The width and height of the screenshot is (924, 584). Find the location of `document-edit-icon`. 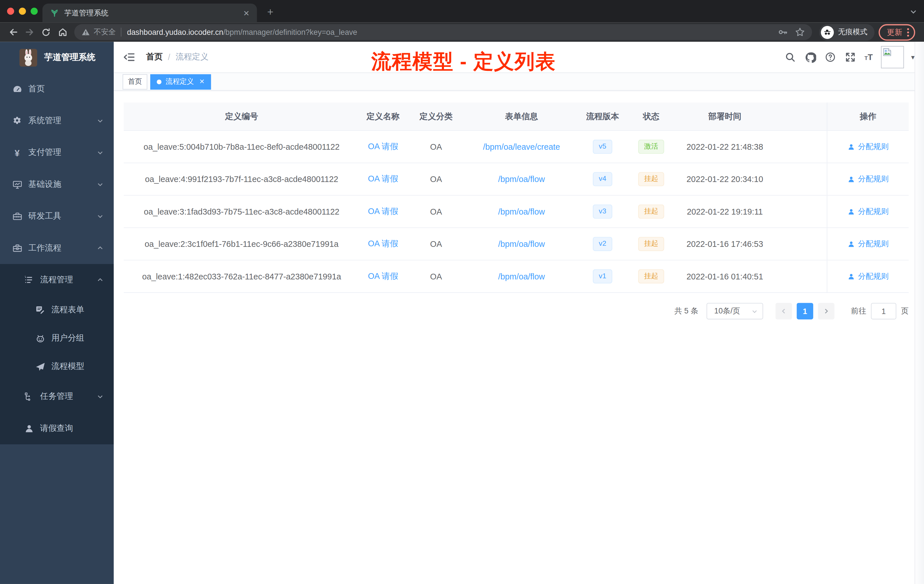

document-edit-icon is located at coordinates (40, 310).